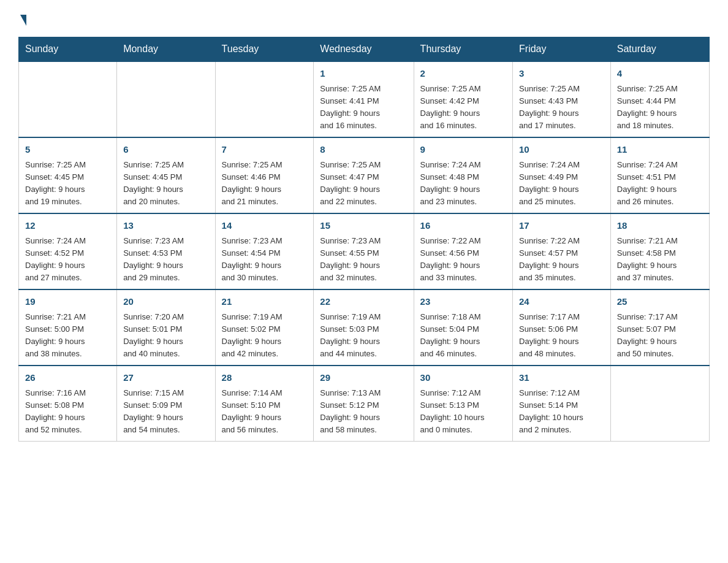  I want to click on day-number: 15, so click(363, 226).